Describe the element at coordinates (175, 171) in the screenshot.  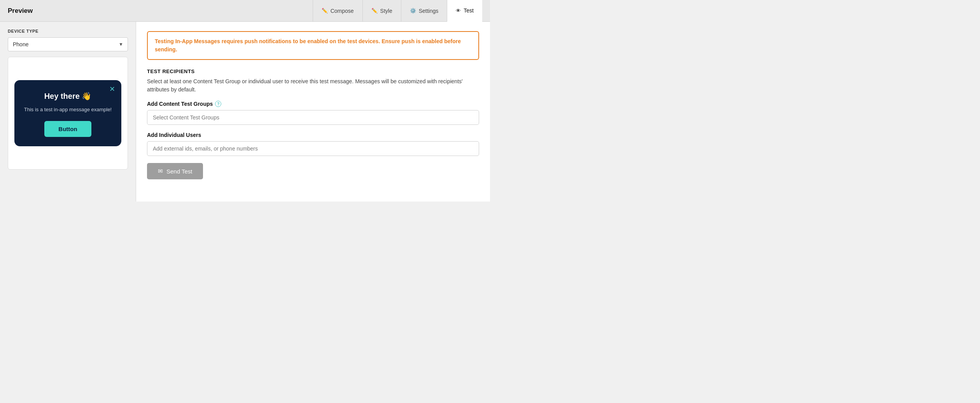
I see `send-test-button: ✉ Send Test` at that location.